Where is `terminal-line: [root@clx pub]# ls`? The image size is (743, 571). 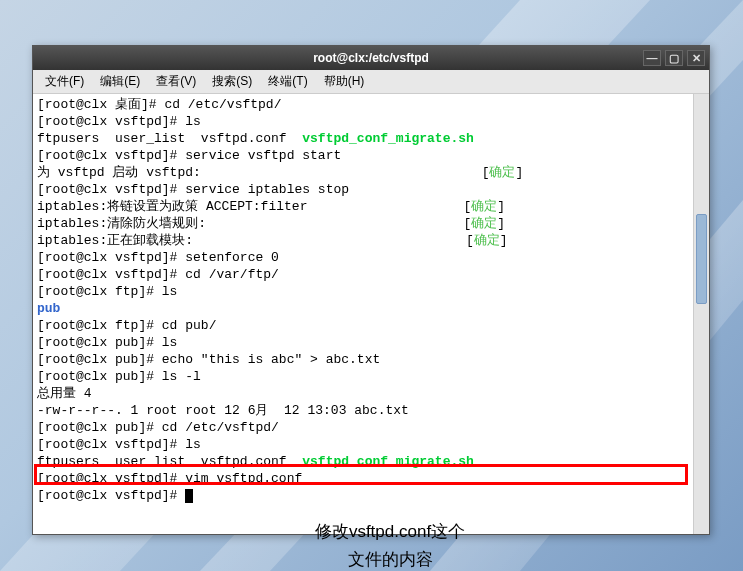 terminal-line: [root@clx pub]# ls is located at coordinates (363, 342).